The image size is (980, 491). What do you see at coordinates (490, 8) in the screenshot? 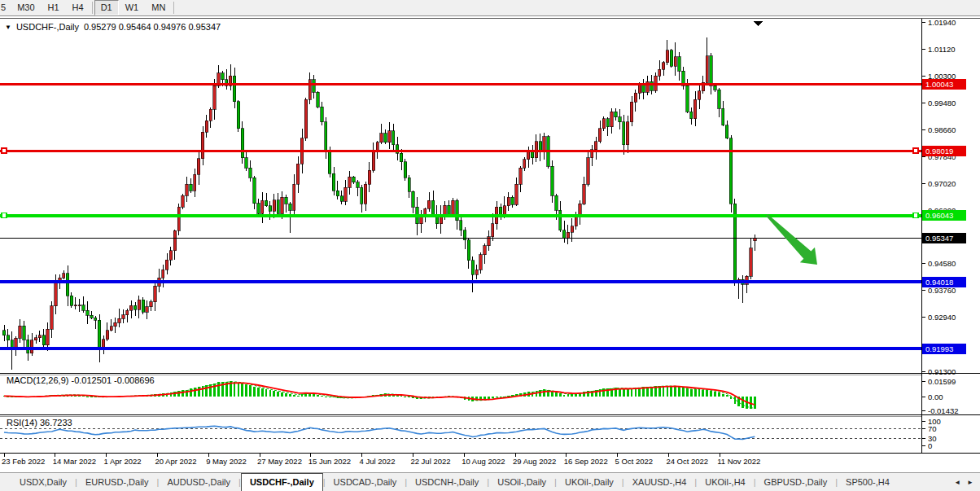
I see `timeframe-toolbar: 5 M30H1H4D1W1MN` at bounding box center [490, 8].